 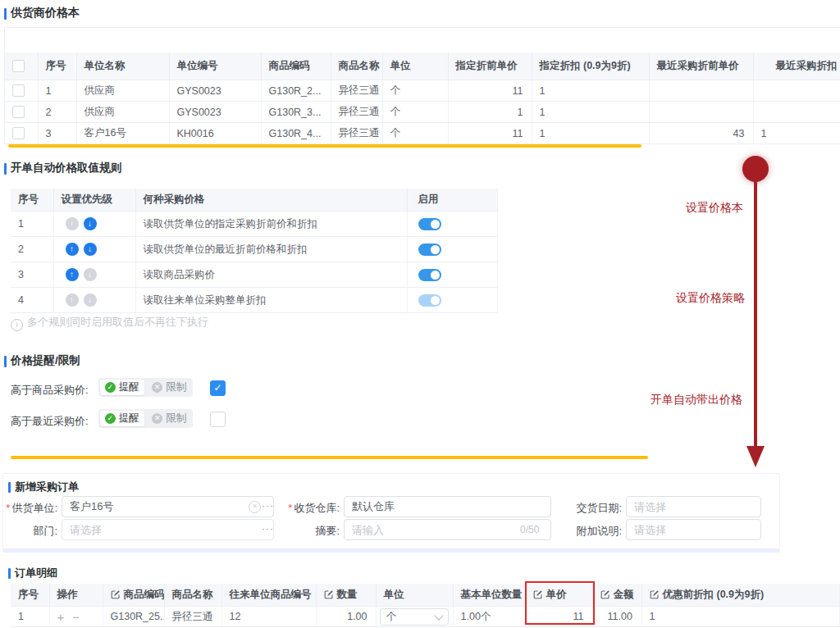 I want to click on cell-rule-desc: 读取供货单位的指定采购折前价和折扣, so click(x=271, y=225).